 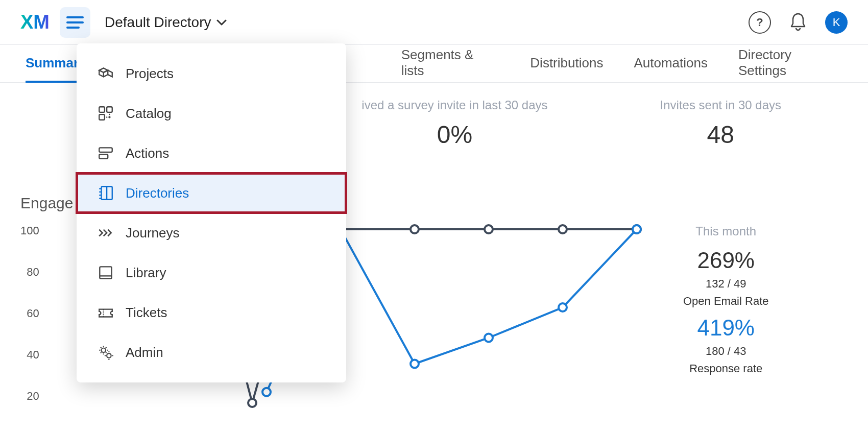 I want to click on stat-invites-sent-label: Invites sent in 30 days, so click(x=721, y=105).